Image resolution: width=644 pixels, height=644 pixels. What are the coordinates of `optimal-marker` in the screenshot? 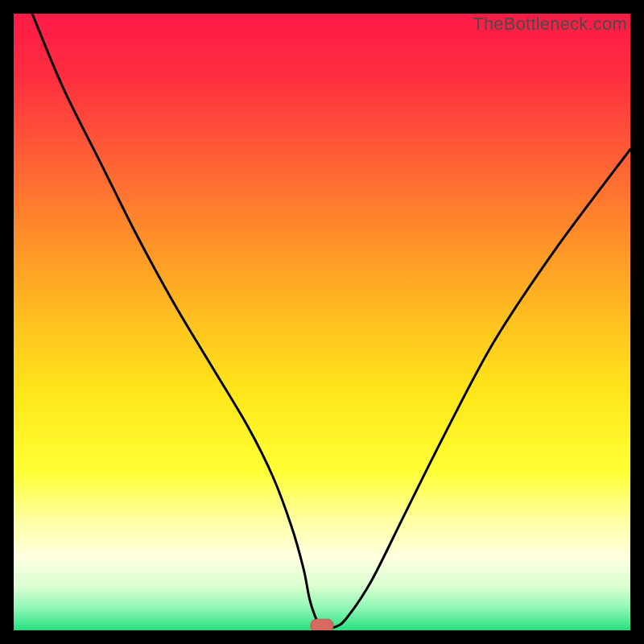 It's located at (322, 625).